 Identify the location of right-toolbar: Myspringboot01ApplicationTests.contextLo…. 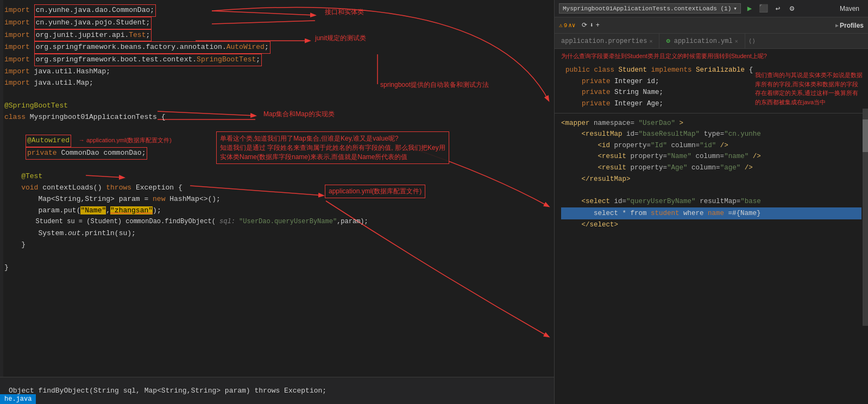
(712, 9).